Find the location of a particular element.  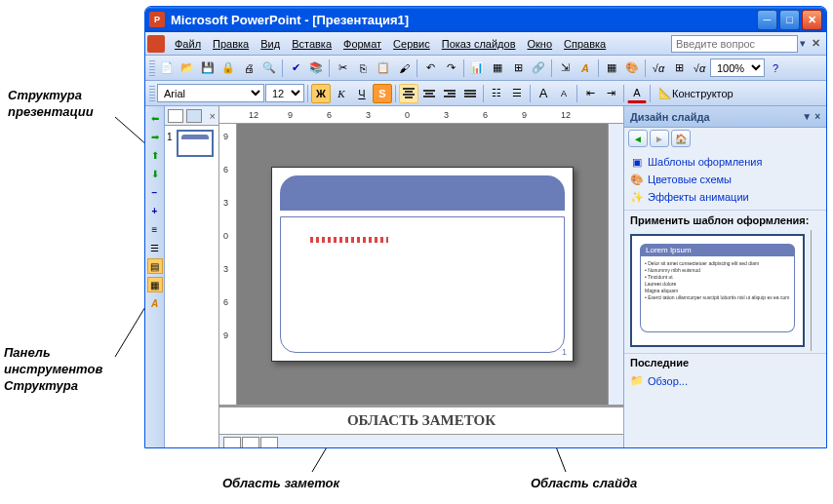

slides-tab is located at coordinates (194, 116).